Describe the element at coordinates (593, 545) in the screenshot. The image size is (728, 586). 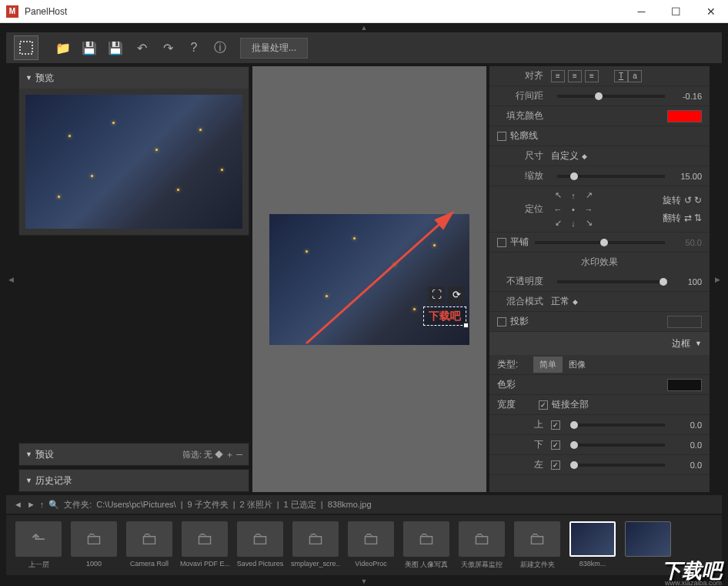
I see `thumb-item: 838km...` at that location.